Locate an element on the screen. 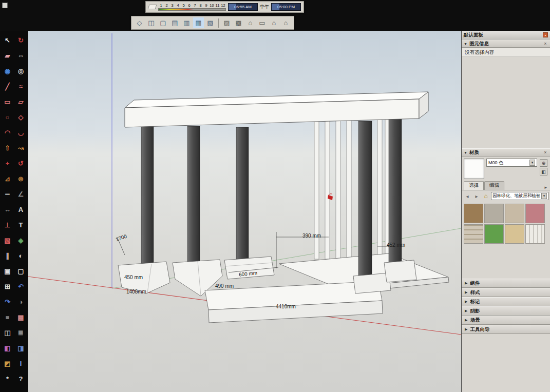 This screenshot has width=550, height=392. rotated-rectangle-tool: ▱ is located at coordinates (21, 102).